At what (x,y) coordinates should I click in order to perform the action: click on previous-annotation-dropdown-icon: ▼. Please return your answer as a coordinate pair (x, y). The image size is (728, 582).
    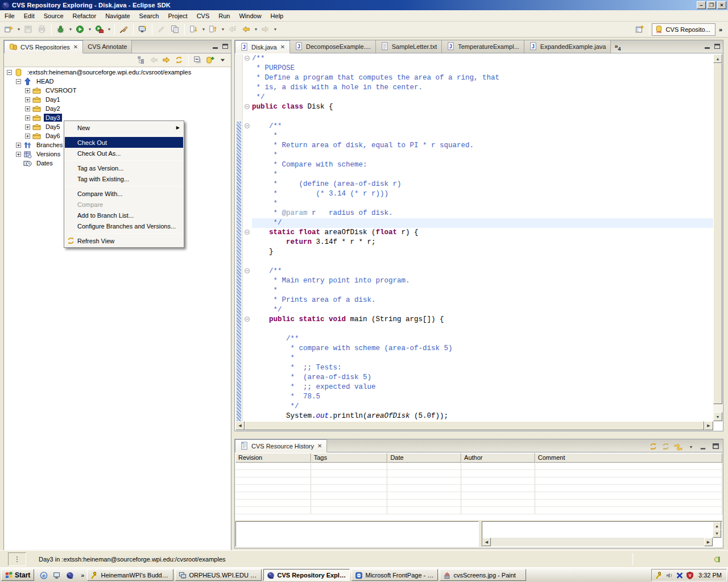
    Looking at the image, I should click on (223, 30).